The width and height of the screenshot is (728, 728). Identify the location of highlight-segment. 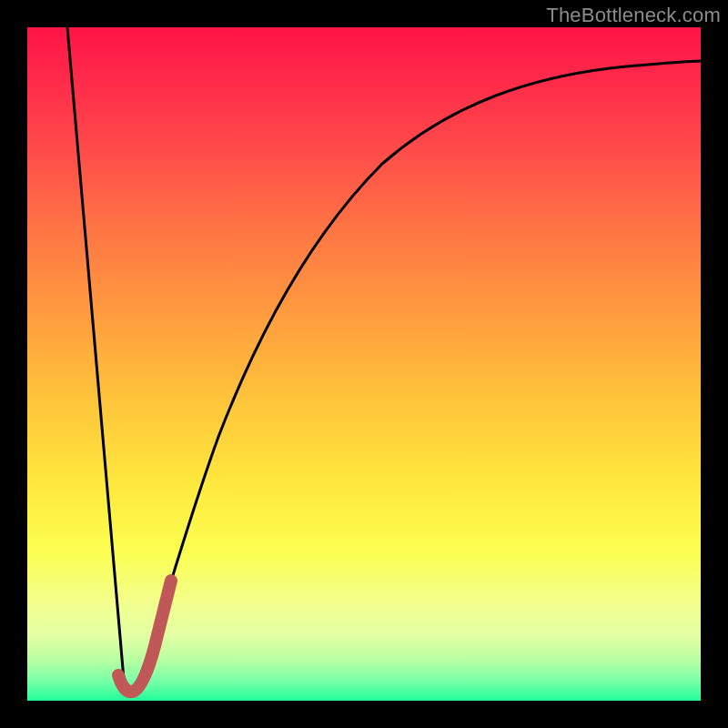
(145, 636).